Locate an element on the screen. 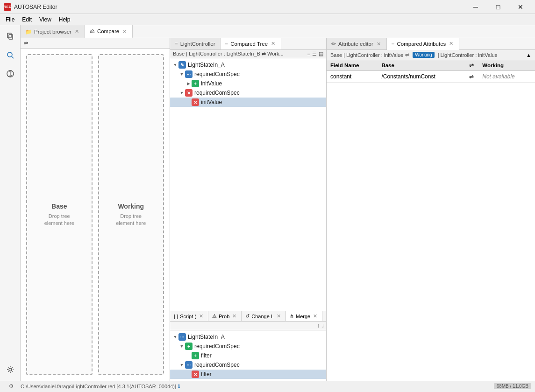 The image size is (535, 392). tab-lightcontroller: ≡ LightController is located at coordinates (195, 44).